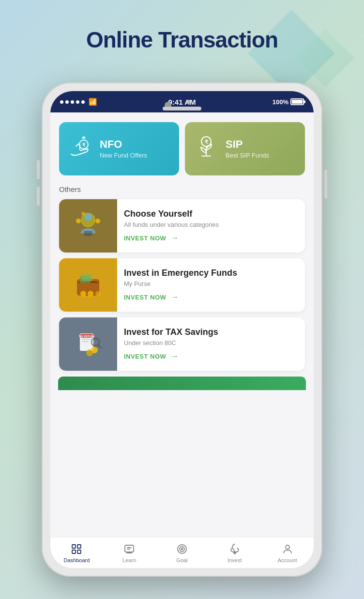 This screenshot has width=364, height=599. What do you see at coordinates (87, 336) in the screenshot?
I see `svg-text: TAX RETURN` at bounding box center [87, 336].